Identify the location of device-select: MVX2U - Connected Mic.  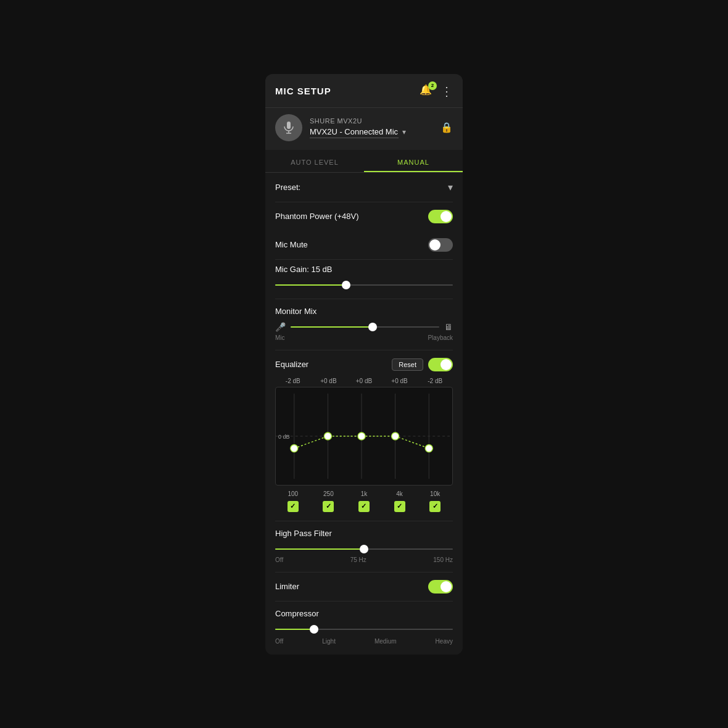
(354, 132).